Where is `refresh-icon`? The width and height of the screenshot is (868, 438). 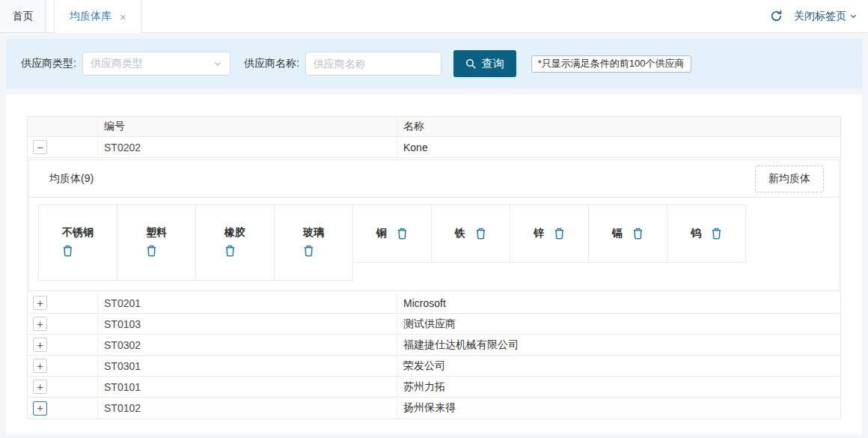 refresh-icon is located at coordinates (777, 16).